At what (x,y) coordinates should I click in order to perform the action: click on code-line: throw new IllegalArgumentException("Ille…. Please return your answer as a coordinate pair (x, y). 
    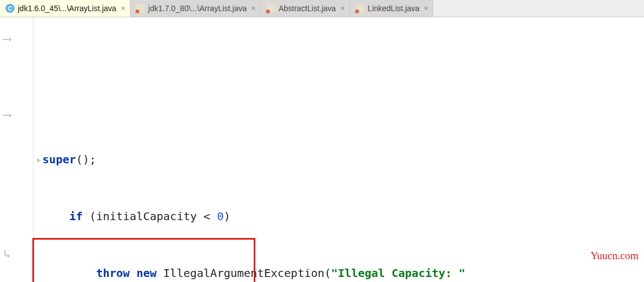
    Looking at the image, I should click on (340, 273).